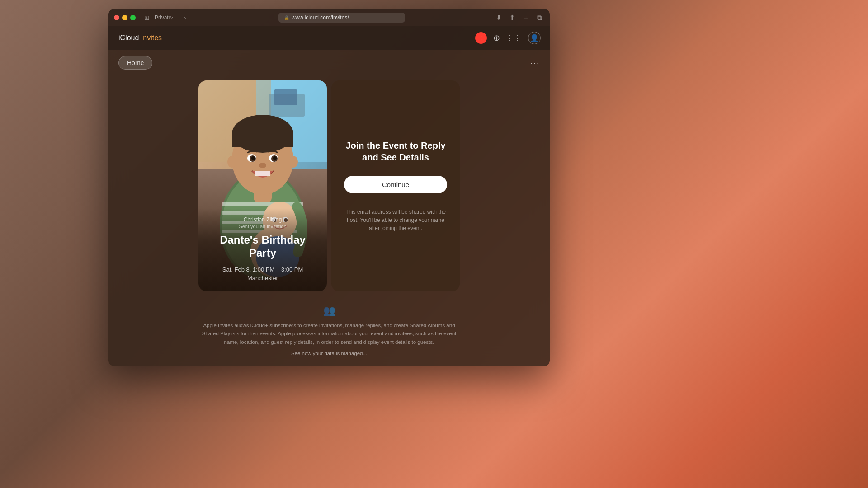 Image resolution: width=868 pixels, height=488 pixels. I want to click on minimize-button, so click(125, 18).